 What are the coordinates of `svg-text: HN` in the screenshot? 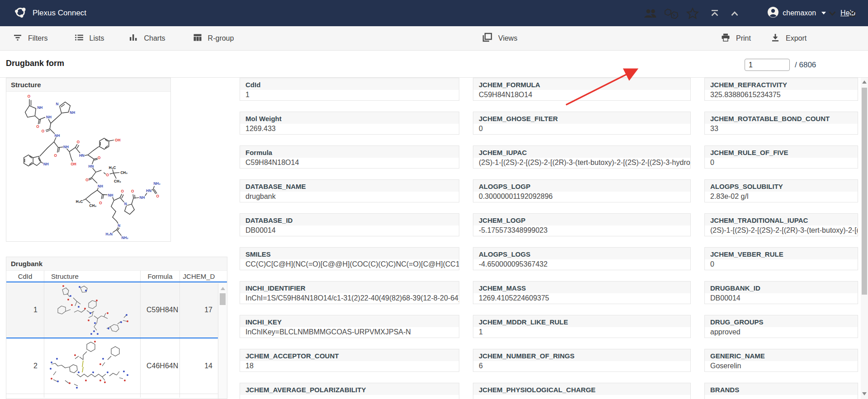 It's located at (91, 166).